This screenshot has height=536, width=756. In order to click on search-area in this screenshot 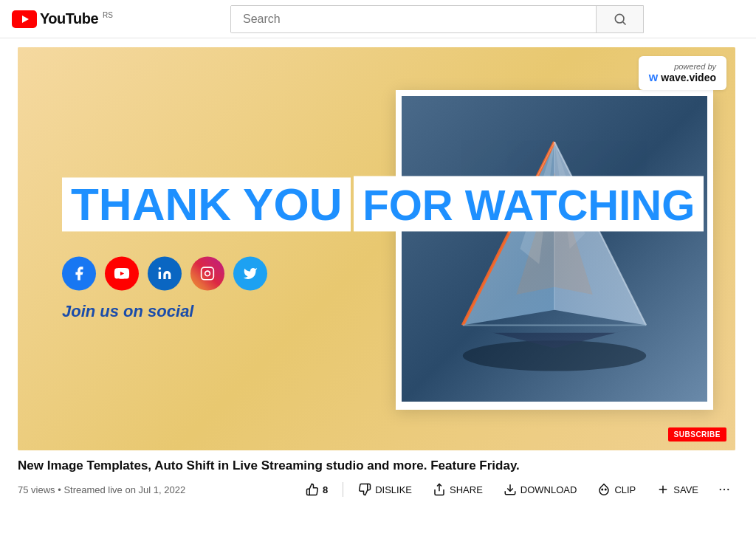, I will do `click(437, 19)`.